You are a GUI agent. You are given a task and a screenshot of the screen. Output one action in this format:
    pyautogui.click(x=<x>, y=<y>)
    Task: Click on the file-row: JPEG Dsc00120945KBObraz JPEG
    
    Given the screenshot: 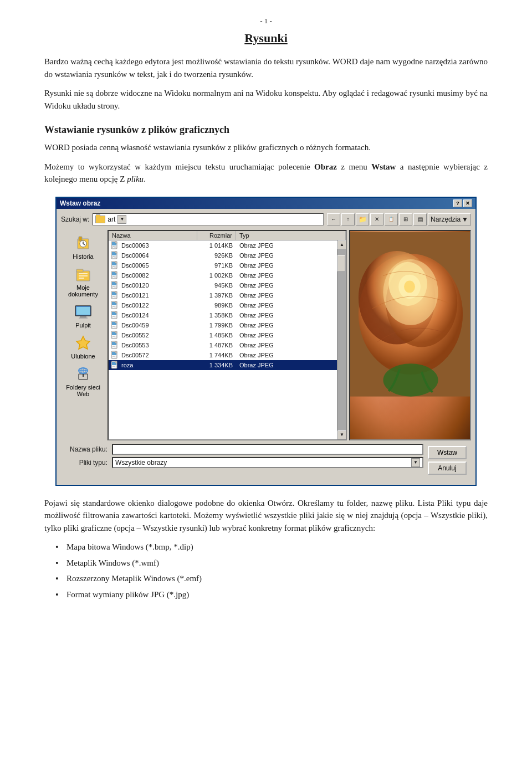 What is the action you would take?
    pyautogui.click(x=223, y=285)
    